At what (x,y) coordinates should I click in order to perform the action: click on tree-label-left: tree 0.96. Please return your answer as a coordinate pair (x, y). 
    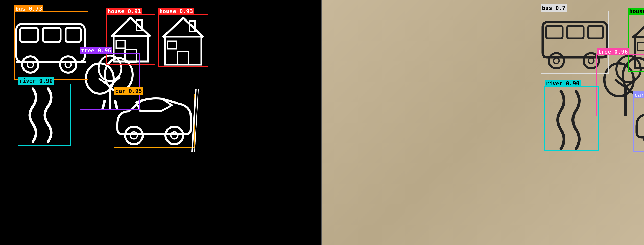
    Looking at the image, I should click on (96, 51).